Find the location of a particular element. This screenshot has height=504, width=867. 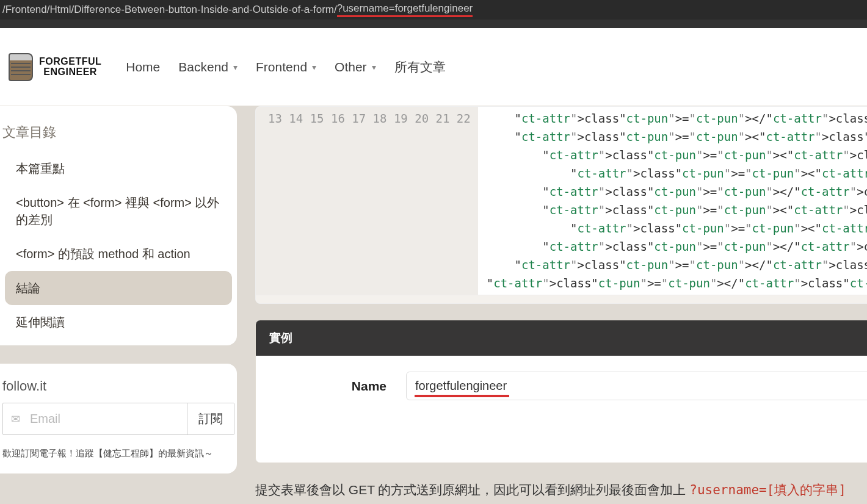

subscribe-note: 歡迎訂閱電子報！追蹤【健忘工程師】的最新資訊～ is located at coordinates (118, 460).